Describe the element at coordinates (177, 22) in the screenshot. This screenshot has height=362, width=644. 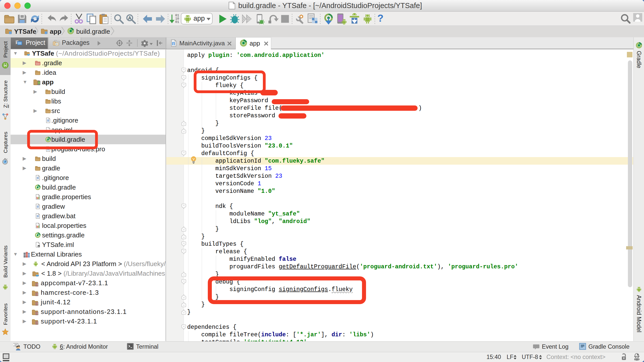
I see `svg-text: 01` at that location.